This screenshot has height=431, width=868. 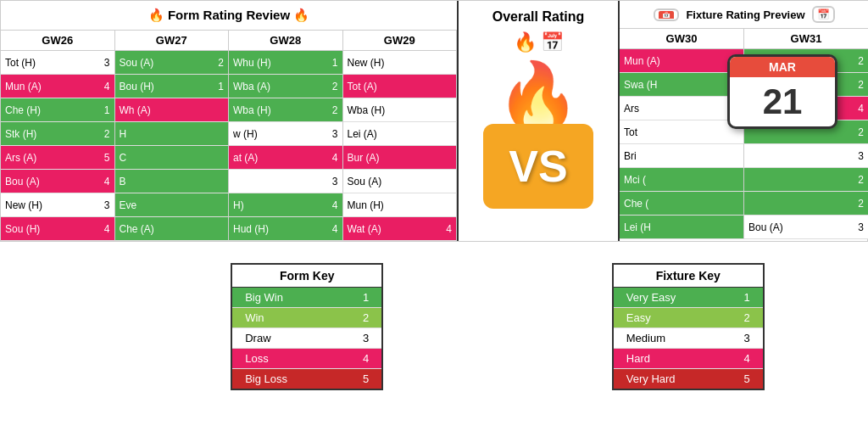 I want to click on table-row: Sou (A), so click(x=400, y=182).